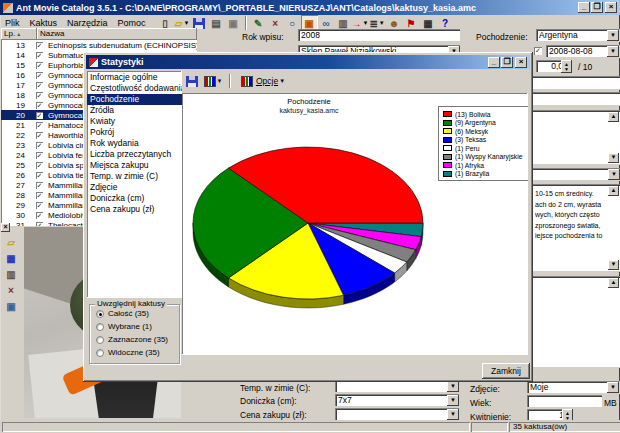 Image resolution: width=620 pixels, height=433 pixels. Describe the element at coordinates (566, 66) in the screenshot. I see `ocena-spinner: ▲▼` at that location.